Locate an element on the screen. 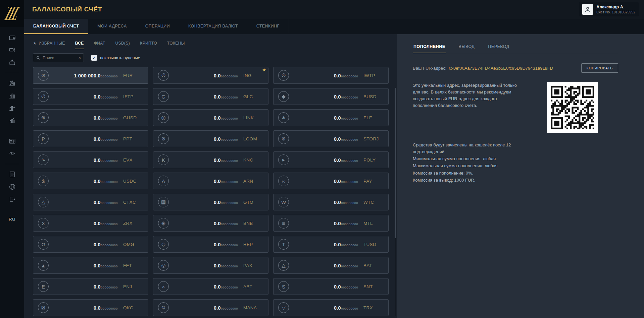 The height and width of the screenshot is (318, 644). currency-card-iwtp: ∅0.0000000000IWTP is located at coordinates (331, 75).